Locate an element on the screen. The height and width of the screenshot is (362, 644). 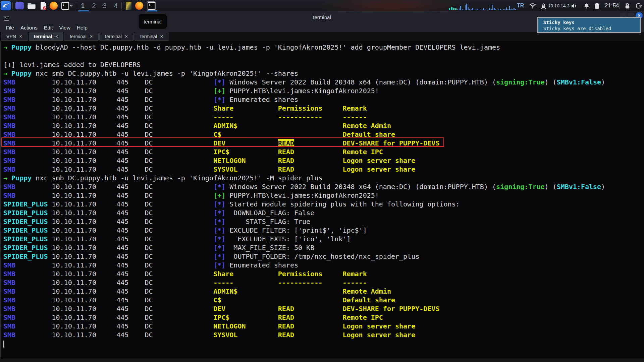
keyboard-layout-indicator: TR is located at coordinates (521, 6).